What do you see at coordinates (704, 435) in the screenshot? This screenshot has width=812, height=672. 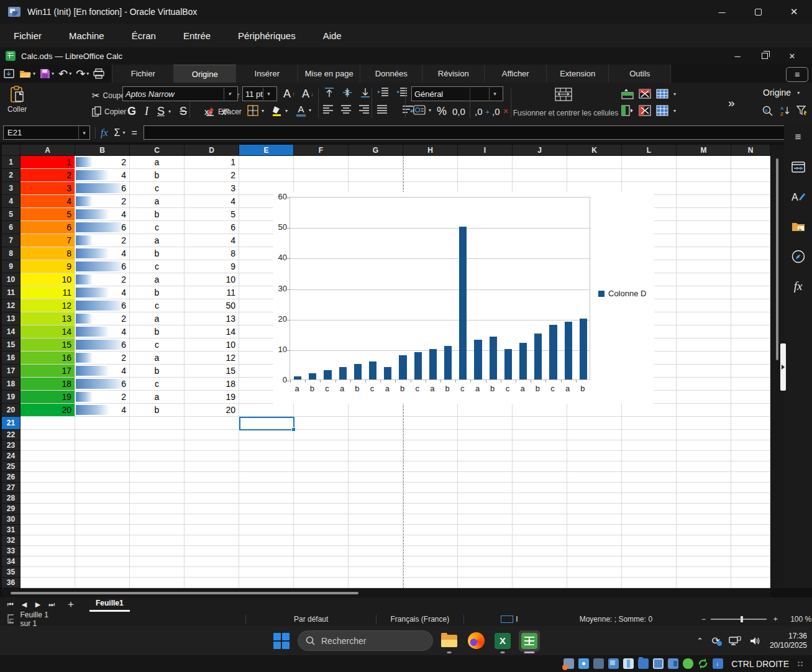 I see `cell-M22` at bounding box center [704, 435].